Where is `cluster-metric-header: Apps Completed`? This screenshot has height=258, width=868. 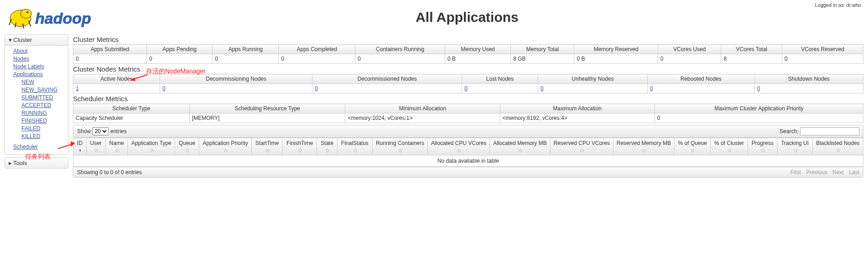 cluster-metric-header: Apps Completed is located at coordinates (317, 49).